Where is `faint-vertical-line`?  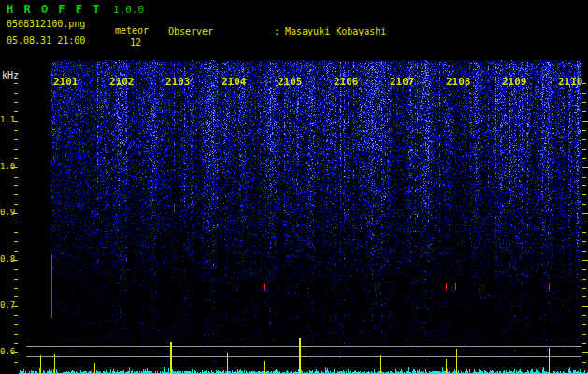 faint-vertical-line is located at coordinates (52, 286).